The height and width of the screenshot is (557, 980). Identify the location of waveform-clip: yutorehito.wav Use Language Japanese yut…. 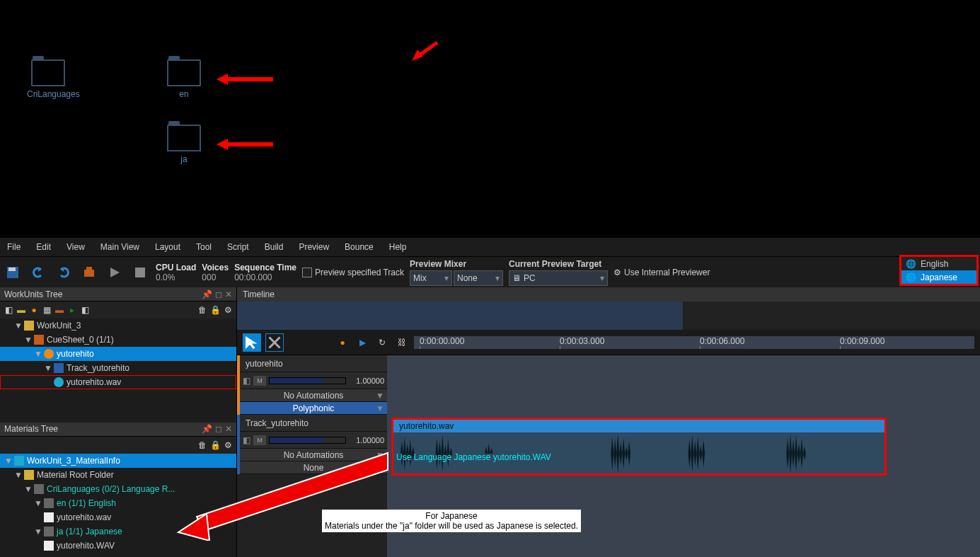
(639, 447).